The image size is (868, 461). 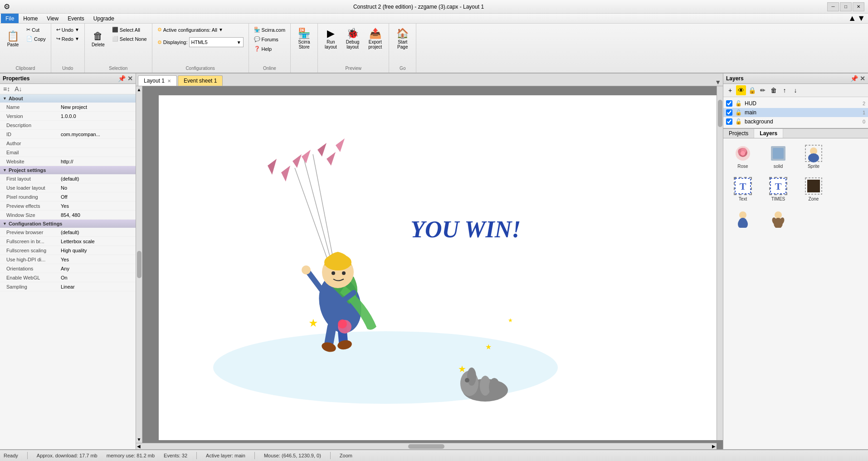 I want to click on prop-fullscreen-br-val: Letterbox scale, so click(x=97, y=241).